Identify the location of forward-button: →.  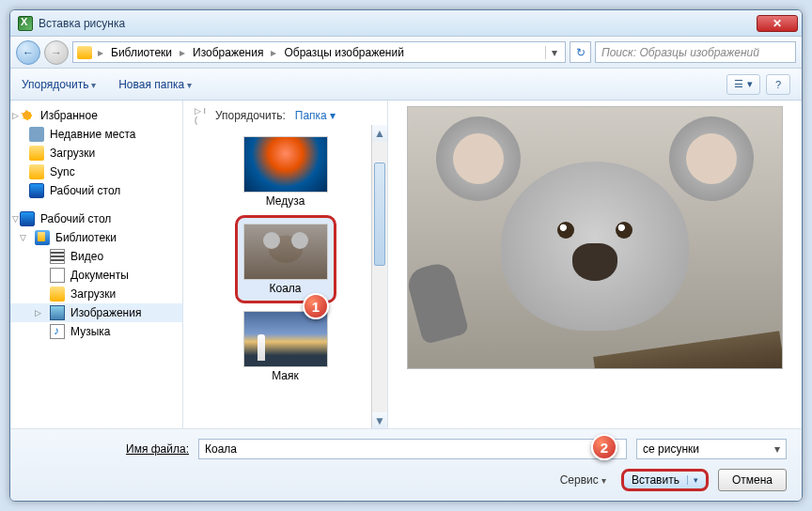
(56, 53).